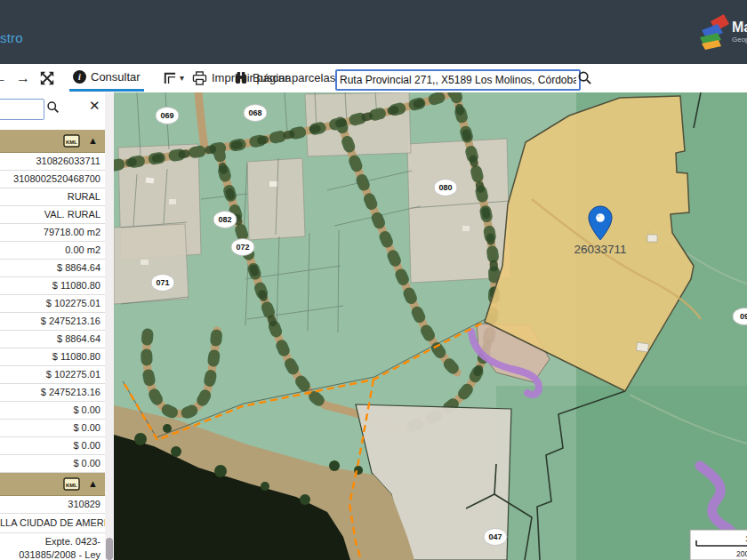 The height and width of the screenshot is (560, 747). I want to click on svg-text: 072, so click(242, 247).